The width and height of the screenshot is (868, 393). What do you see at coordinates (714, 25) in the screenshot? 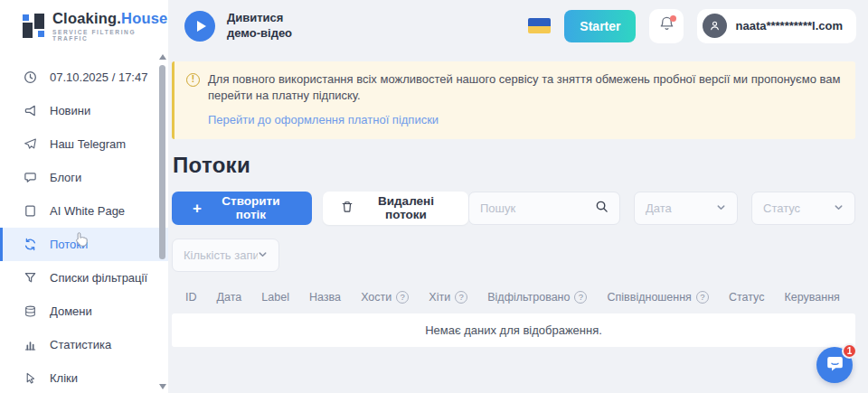
I see `avatar` at bounding box center [714, 25].